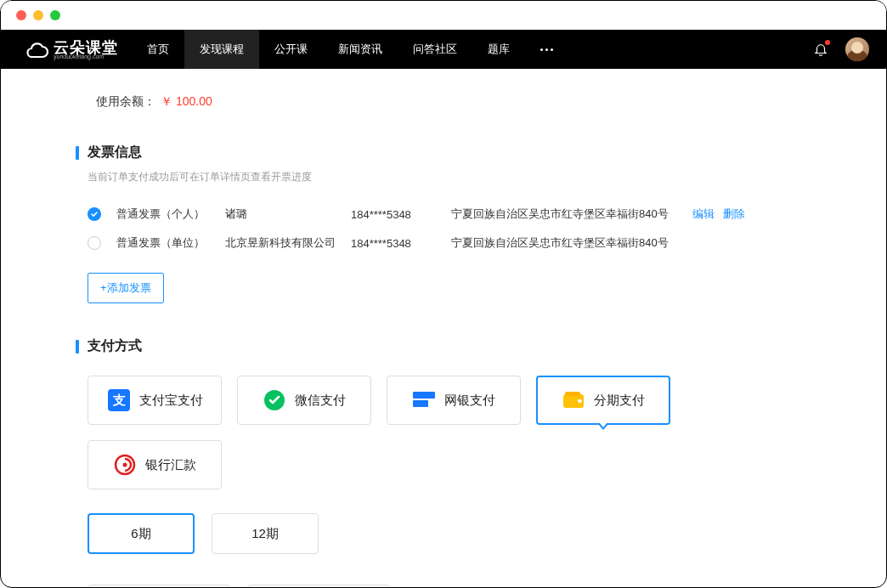 This screenshot has width=887, height=588. I want to click on invoice-delete-link: 删除, so click(734, 214).